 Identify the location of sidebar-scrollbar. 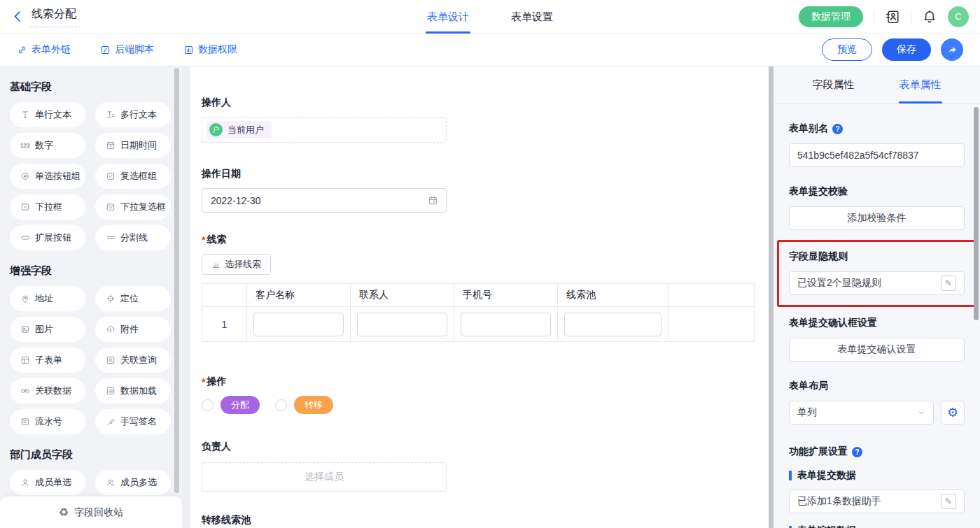
(176, 280).